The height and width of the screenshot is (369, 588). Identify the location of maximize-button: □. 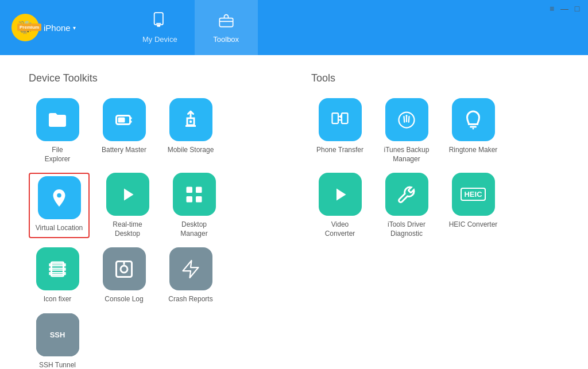
(577, 9).